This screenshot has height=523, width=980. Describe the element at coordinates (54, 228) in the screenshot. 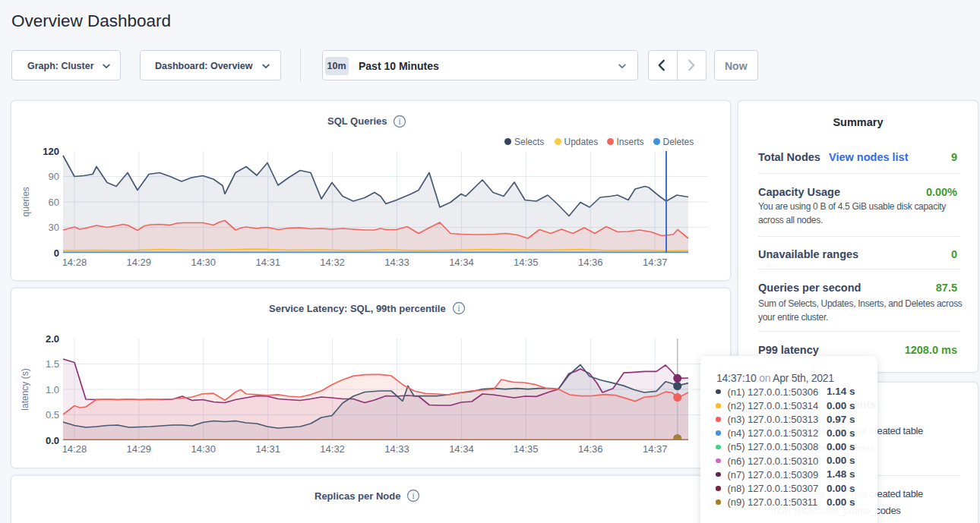

I see `svg-text: 30` at that location.